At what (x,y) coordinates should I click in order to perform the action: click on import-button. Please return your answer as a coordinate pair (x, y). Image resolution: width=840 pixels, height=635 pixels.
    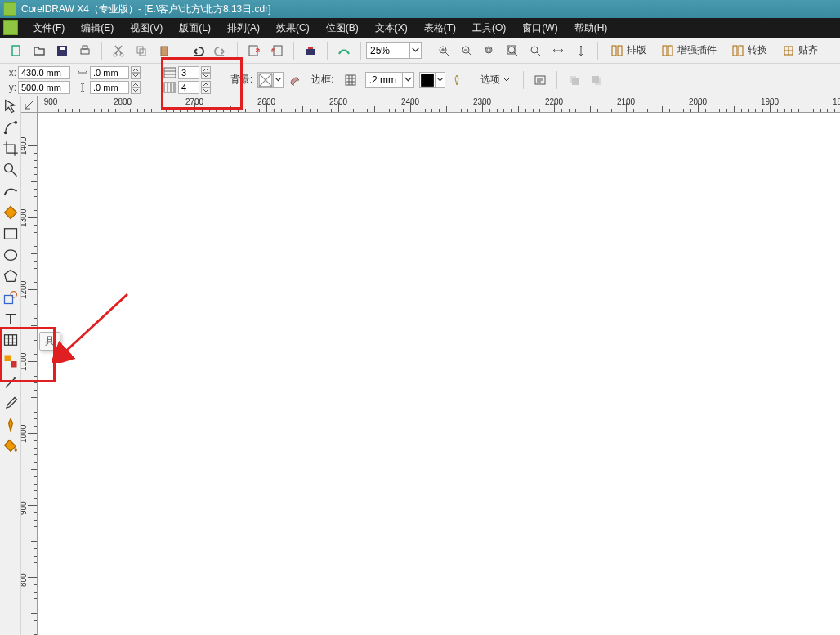
    Looking at the image, I should click on (254, 51).